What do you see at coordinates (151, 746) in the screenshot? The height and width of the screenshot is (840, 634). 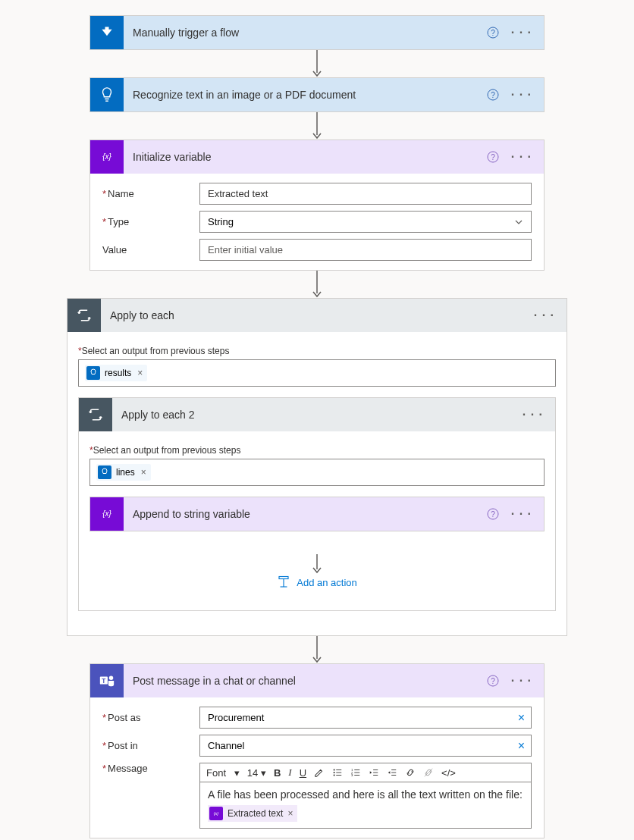 I see `post-in-label: Post in` at bounding box center [151, 746].